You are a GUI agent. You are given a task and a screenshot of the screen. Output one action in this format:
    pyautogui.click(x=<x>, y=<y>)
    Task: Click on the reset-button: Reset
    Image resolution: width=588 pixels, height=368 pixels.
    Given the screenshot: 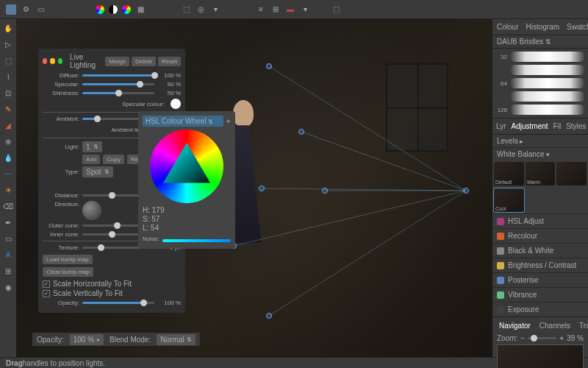 What is the action you would take?
    pyautogui.click(x=169, y=62)
    